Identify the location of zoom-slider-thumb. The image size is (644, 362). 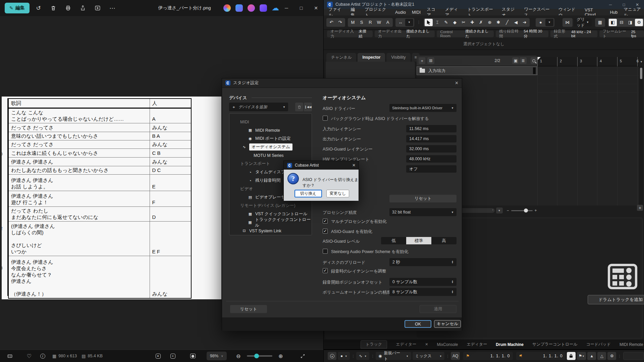
(257, 356).